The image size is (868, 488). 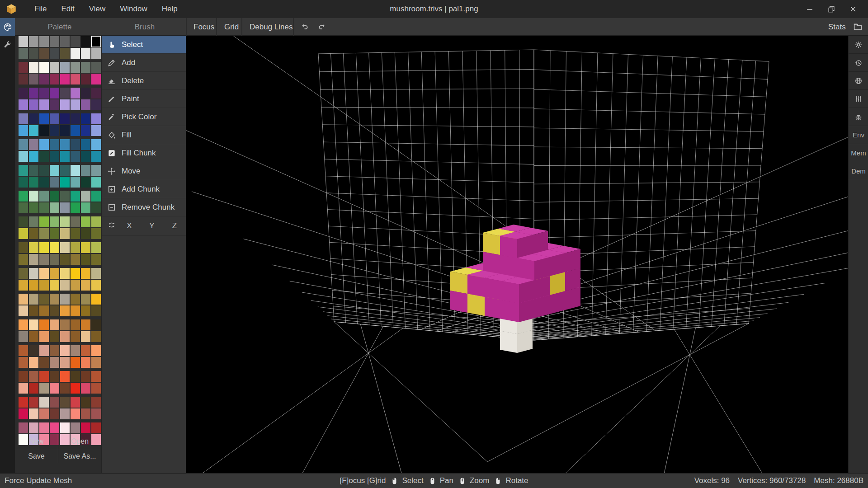 I want to click on brush-tool-remove-chunk: Remove Chunk, so click(x=144, y=207).